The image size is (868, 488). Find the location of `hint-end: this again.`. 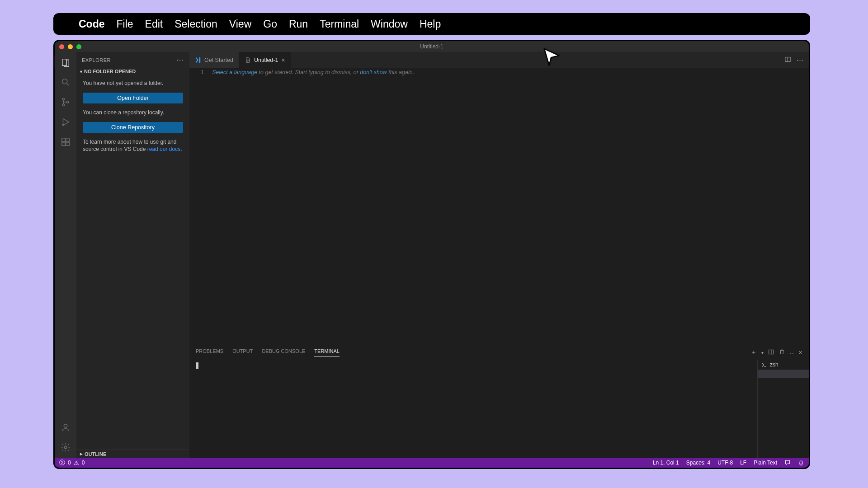

hint-end: this again. is located at coordinates (401, 72).